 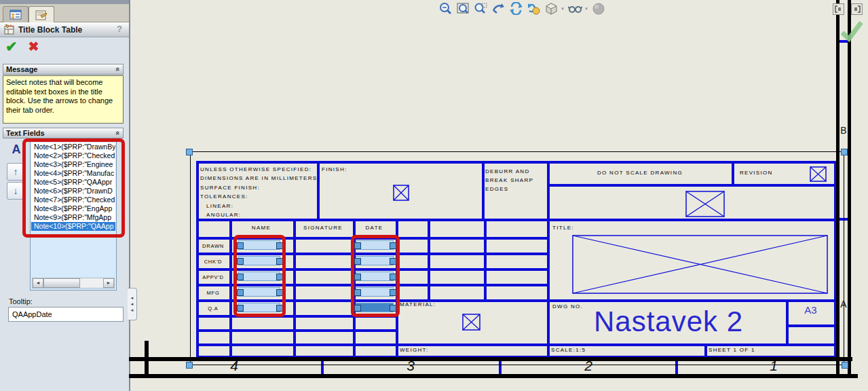 What do you see at coordinates (401, 193) in the screenshot?
I see `finish-placeholder-xbox` at bounding box center [401, 193].